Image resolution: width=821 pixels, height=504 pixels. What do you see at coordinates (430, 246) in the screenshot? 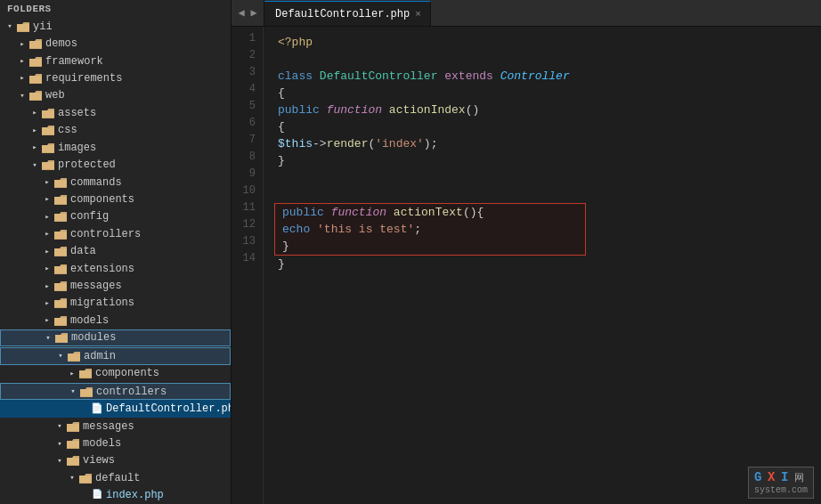
I see `code-line-13: }` at bounding box center [430, 246].